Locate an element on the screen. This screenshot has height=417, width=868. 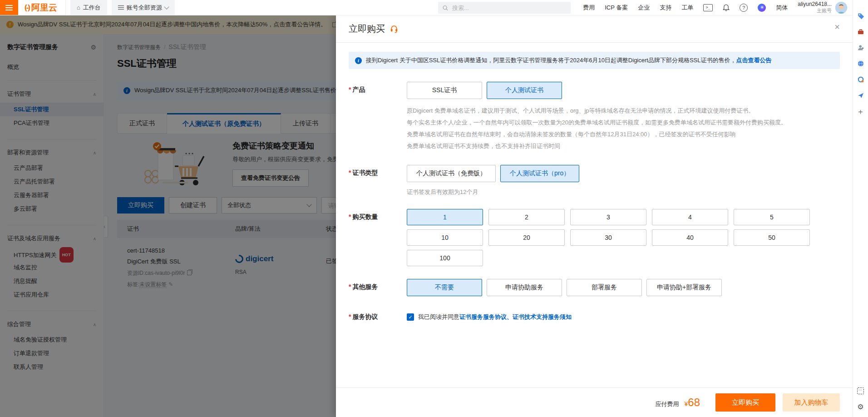
workbench-button: ⌂ 工作台 is located at coordinates (89, 7).